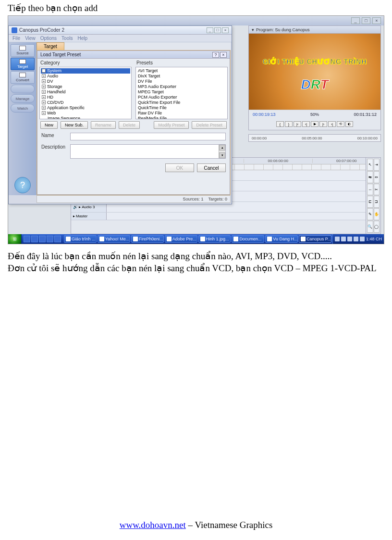 This screenshot has width=392, height=540. What do you see at coordinates (86, 76) in the screenshot?
I see `tree-item: +Audio` at bounding box center [86, 76].